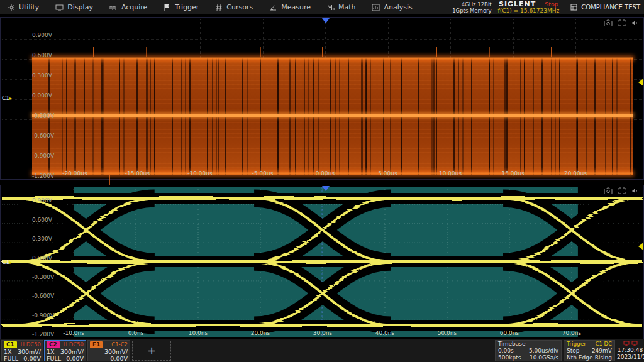 The width and height of the screenshot is (644, 362). I want to click on plus-icon: +, so click(152, 351).